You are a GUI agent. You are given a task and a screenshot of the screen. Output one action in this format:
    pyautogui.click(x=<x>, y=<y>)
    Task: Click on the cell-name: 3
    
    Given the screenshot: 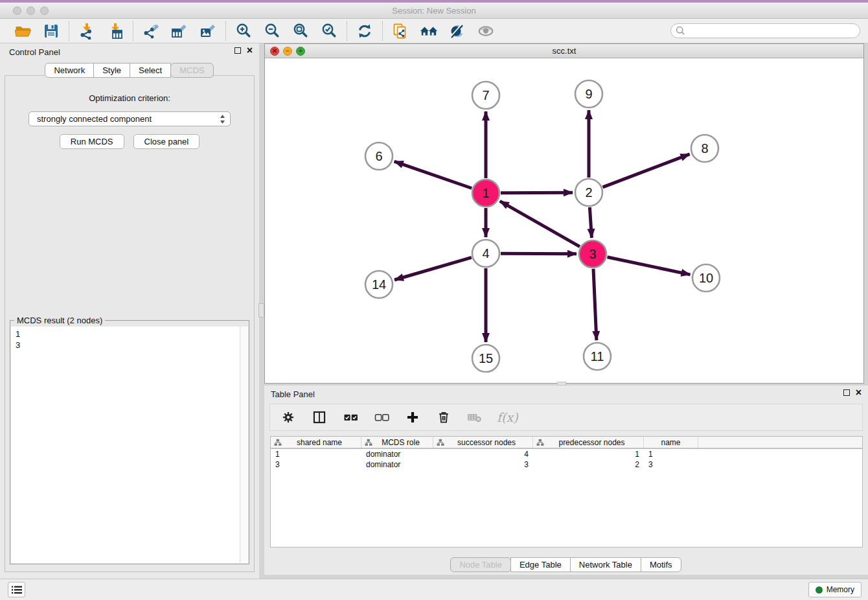 What is the action you would take?
    pyautogui.click(x=671, y=465)
    